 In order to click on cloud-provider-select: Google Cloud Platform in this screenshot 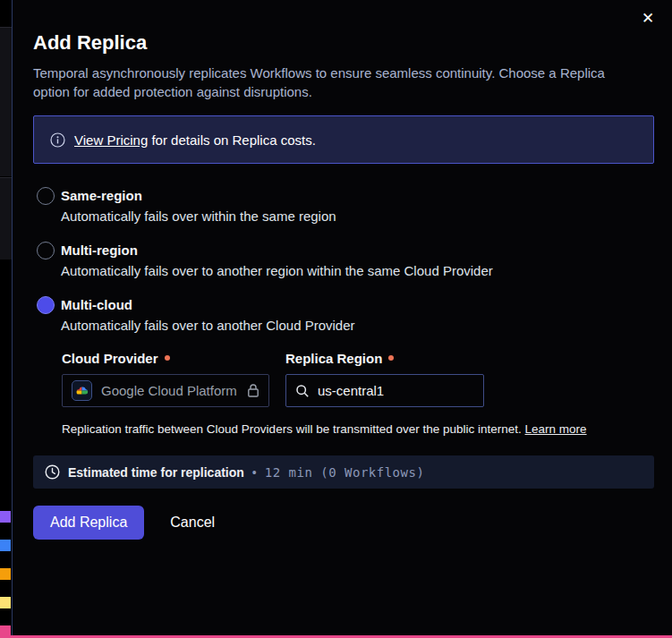, I will do `click(166, 390)`.